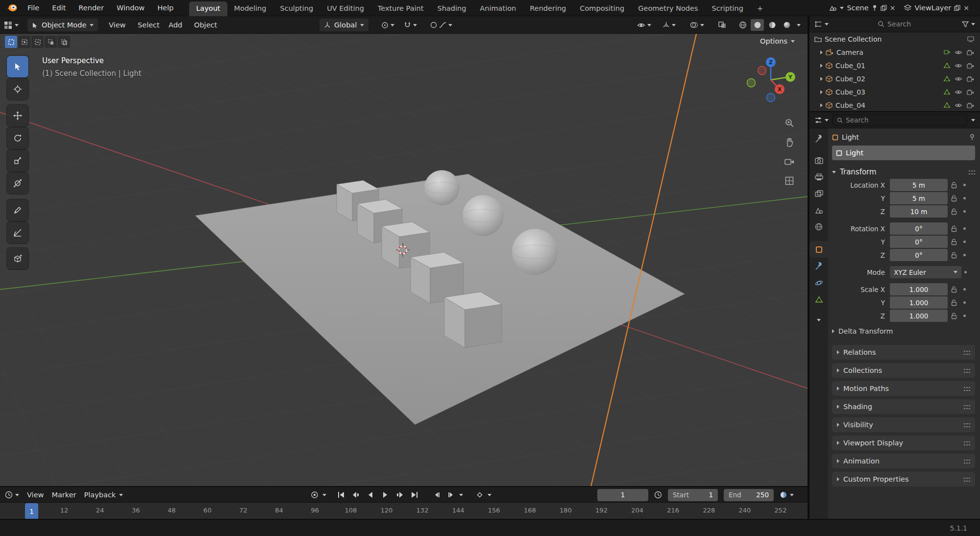  I want to click on workspace-tab-sculpting: Sculpting, so click(296, 9).